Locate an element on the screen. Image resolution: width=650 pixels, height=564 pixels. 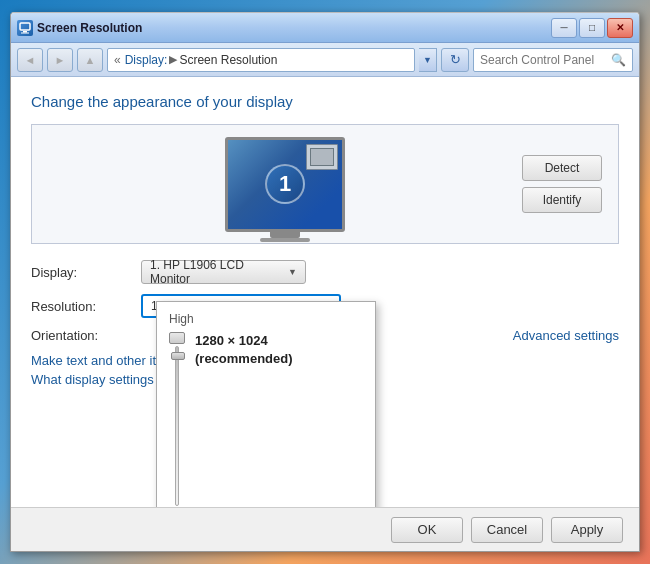
display-value: 1. HP L1906 LCD Monitor is located at coordinates (214, 272).